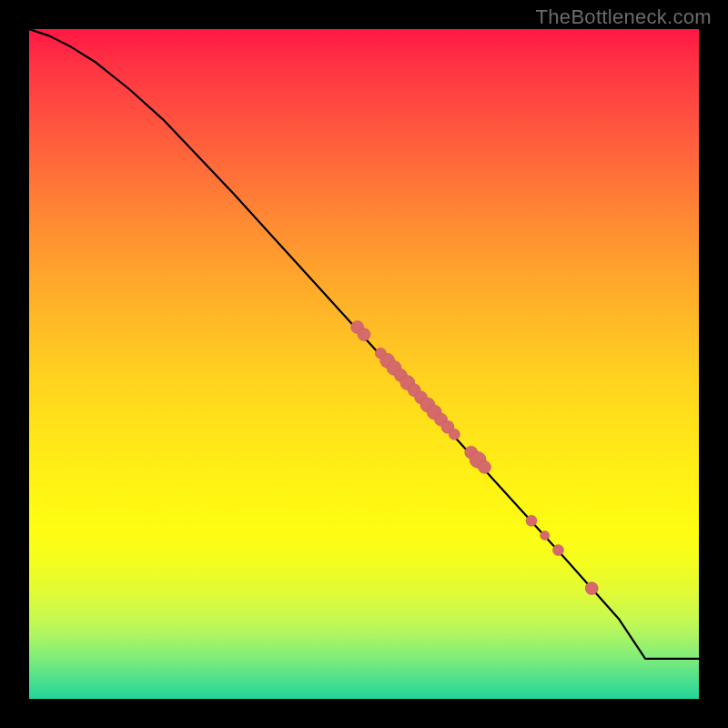 The image size is (728, 728). What do you see at coordinates (475, 459) in the screenshot?
I see `data-points` at bounding box center [475, 459].